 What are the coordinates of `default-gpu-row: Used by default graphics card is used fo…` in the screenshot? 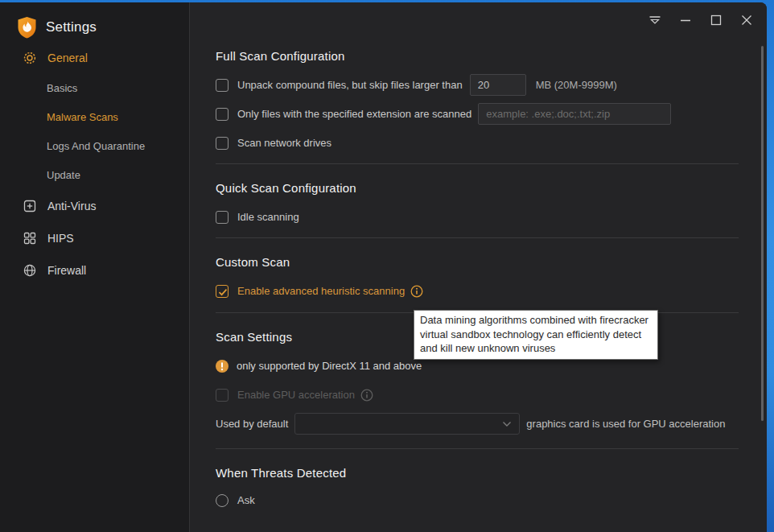 It's located at (477, 423).